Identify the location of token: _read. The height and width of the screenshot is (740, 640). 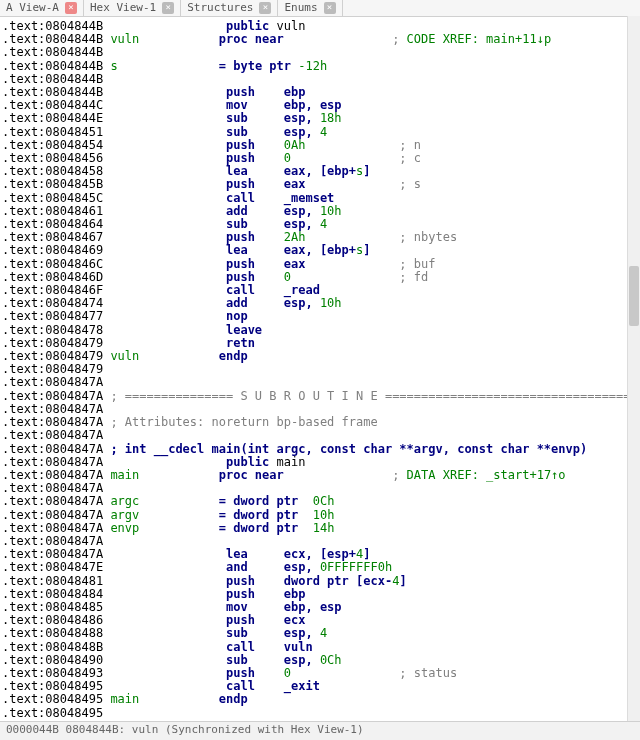
(302, 290).